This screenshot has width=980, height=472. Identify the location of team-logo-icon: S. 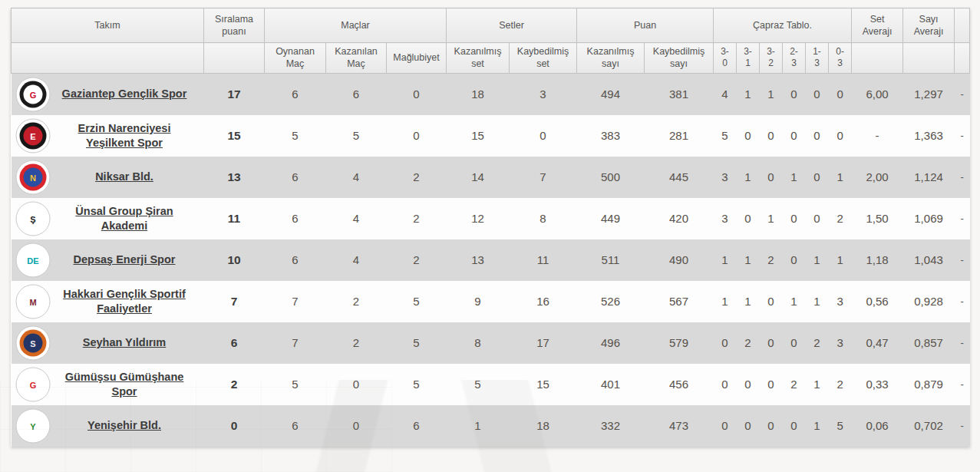
(33, 343).